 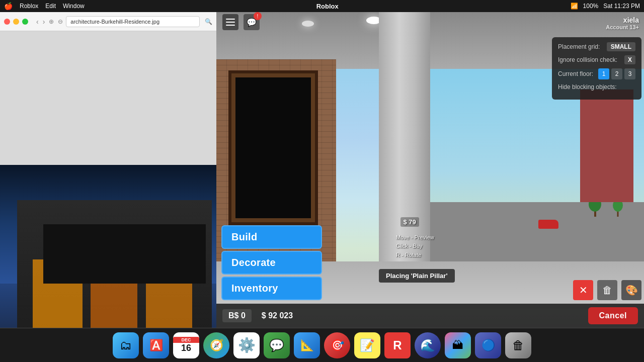 What do you see at coordinates (518, 345) in the screenshot?
I see `dock-trash: 🗑` at bounding box center [518, 345].